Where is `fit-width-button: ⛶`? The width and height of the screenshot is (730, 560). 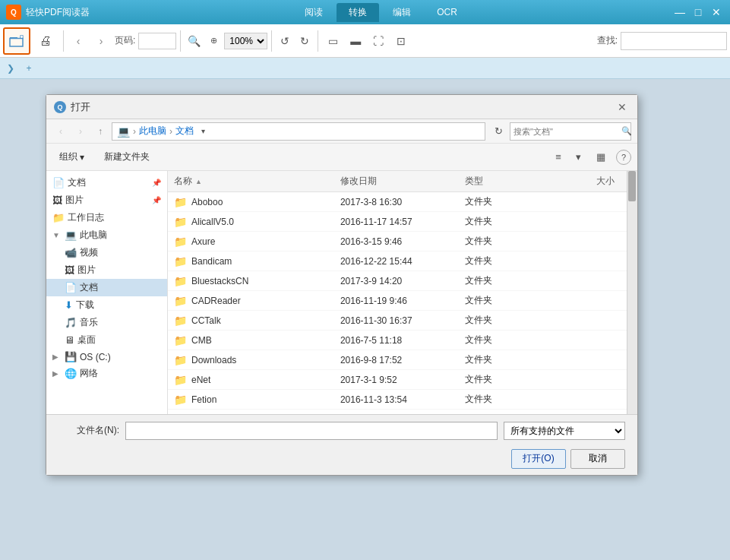
fit-width-button: ⛶ is located at coordinates (378, 41).